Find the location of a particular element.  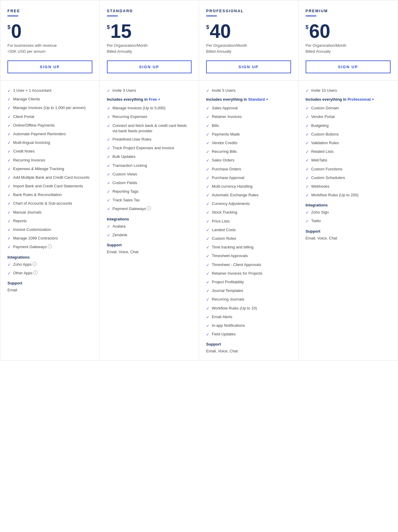

feature-text: Purchase Approval is located at coordinates (228, 178).